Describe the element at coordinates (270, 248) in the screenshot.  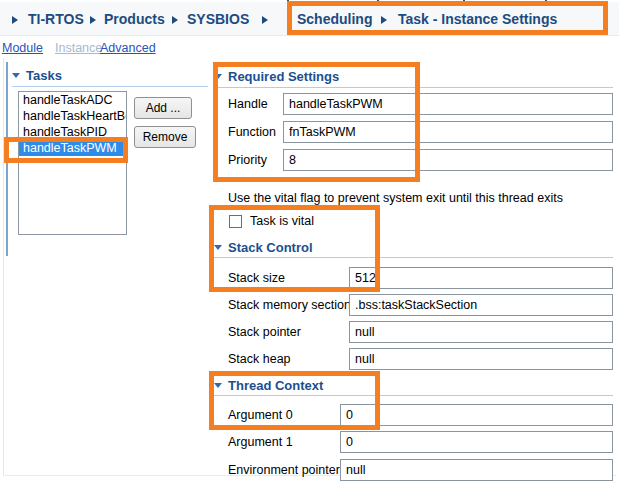
I see `stack-control-title: Stack Control` at that location.